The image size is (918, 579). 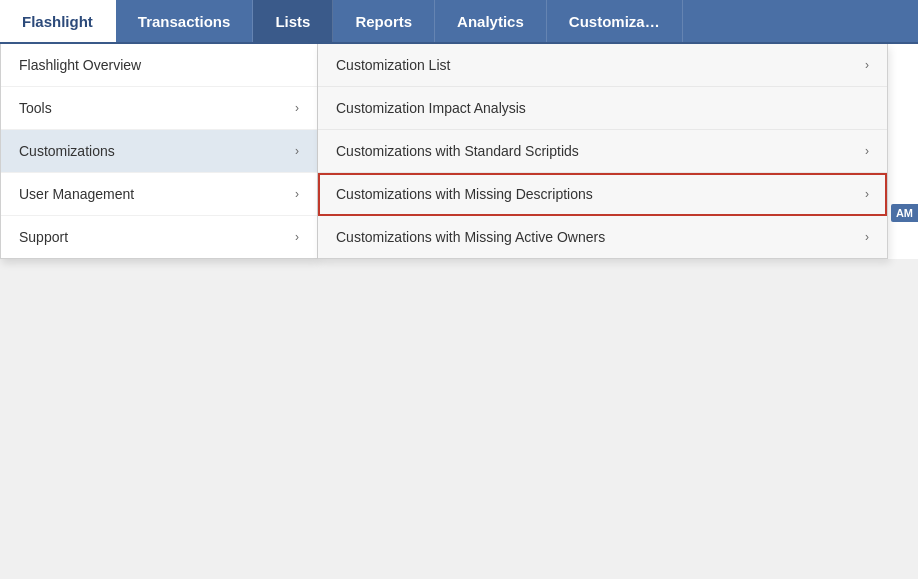 What do you see at coordinates (490, 22) in the screenshot?
I see `nav-label-analytics: Analytics` at bounding box center [490, 22].